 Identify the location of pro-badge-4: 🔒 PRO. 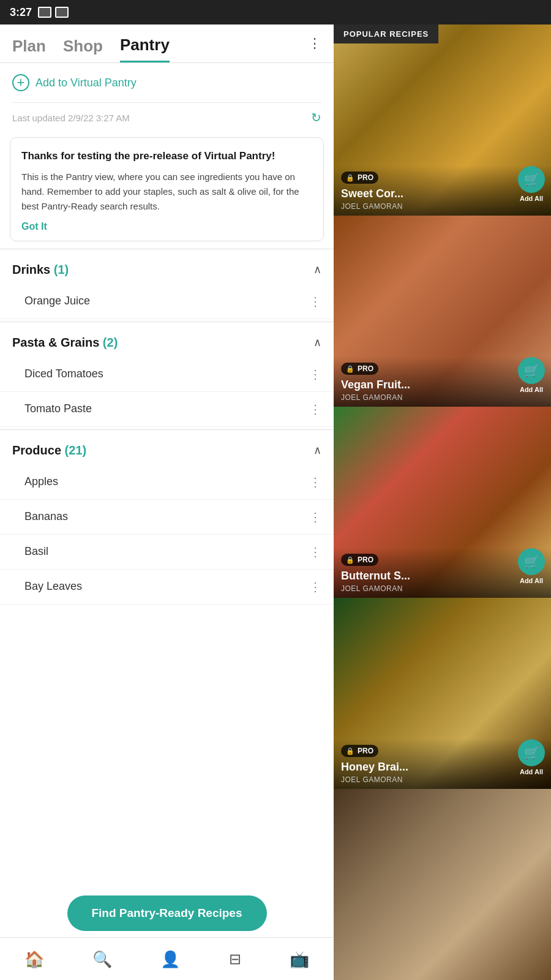
(360, 751).